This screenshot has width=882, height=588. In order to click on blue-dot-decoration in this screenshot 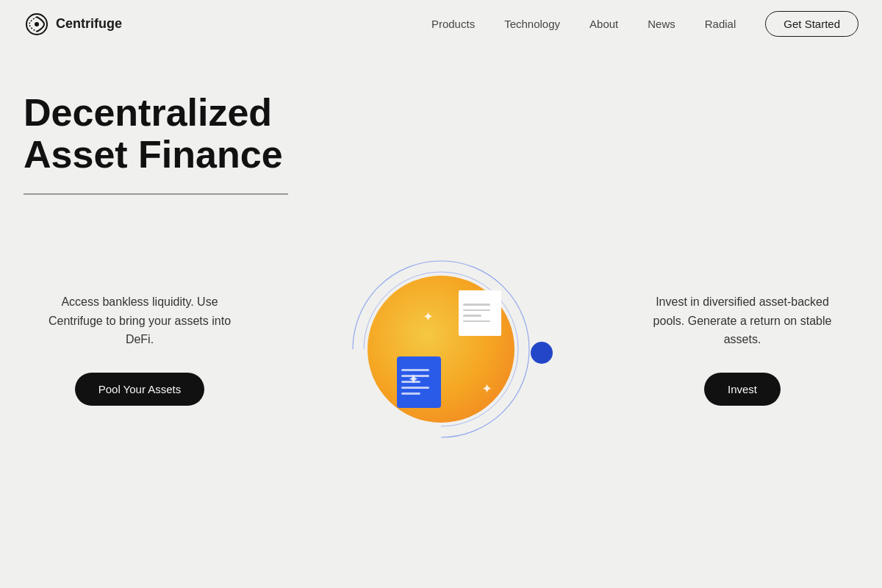, I will do `click(542, 353)`.